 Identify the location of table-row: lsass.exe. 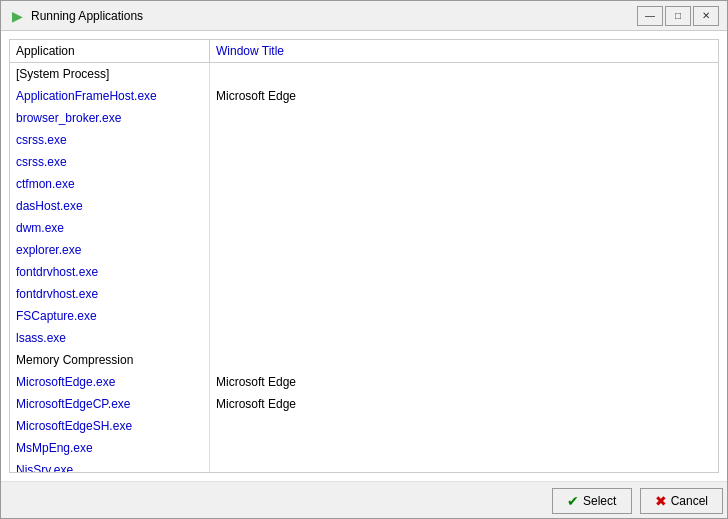
(364, 338).